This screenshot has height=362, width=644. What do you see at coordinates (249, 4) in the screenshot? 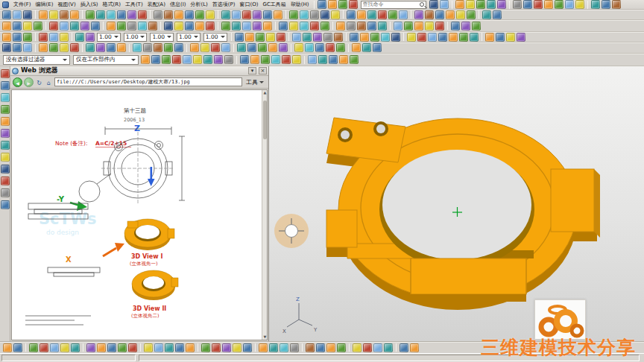
I see `menu-item: 窗口(O)` at bounding box center [249, 4].